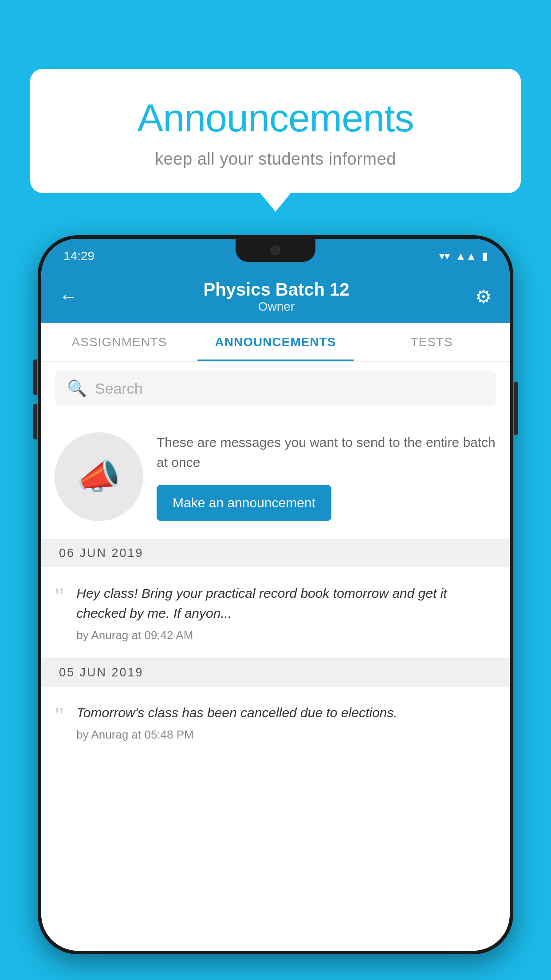  I want to click on status-icons: ▾▾ ▲▲ ▮, so click(463, 256).